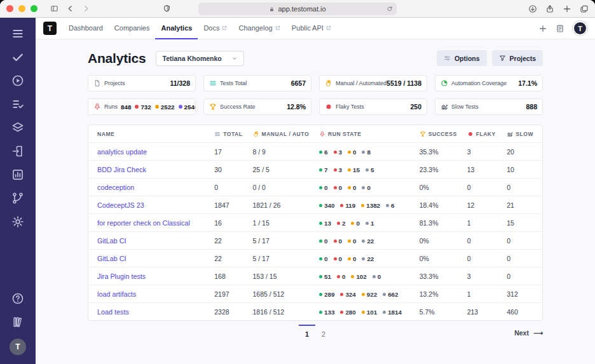 The width and height of the screenshot is (595, 364). What do you see at coordinates (439, 312) in the screenshot?
I see `cell-success: 5.7%` at bounding box center [439, 312].